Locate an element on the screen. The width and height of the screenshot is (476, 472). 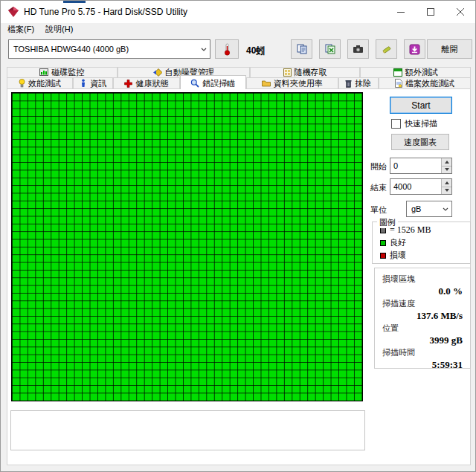
copy-to-file-button is located at coordinates (330, 49).